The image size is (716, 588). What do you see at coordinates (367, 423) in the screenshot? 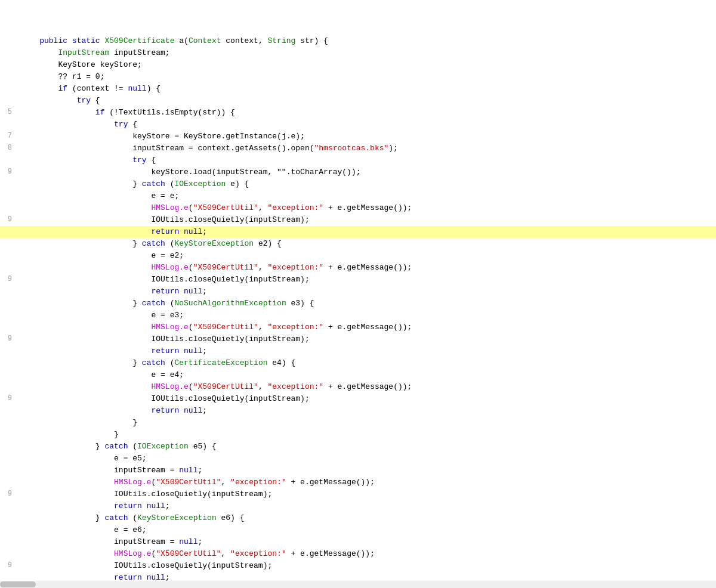
I see `line-content: }` at bounding box center [367, 423].